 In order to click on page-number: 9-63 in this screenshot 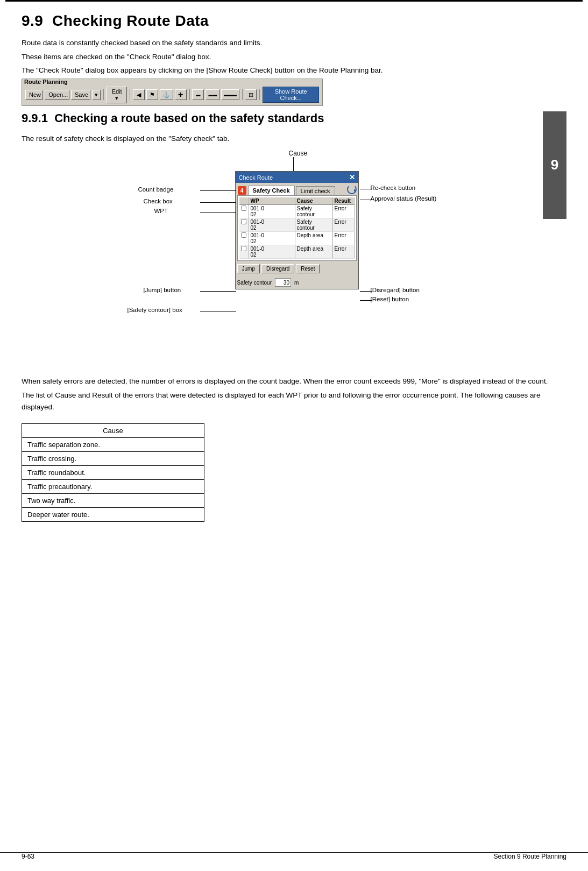, I will do `click(28, 856)`.